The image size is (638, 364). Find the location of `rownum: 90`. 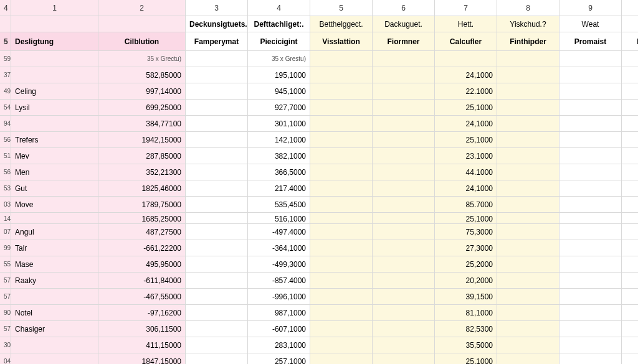

rownum: 90 is located at coordinates (6, 313).